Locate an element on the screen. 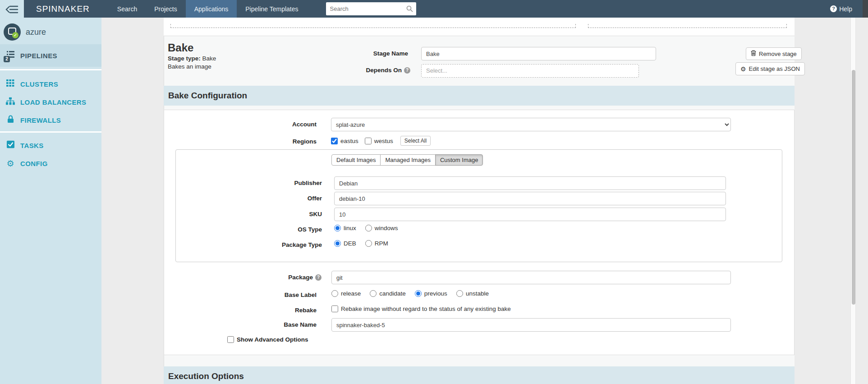 The image size is (868, 384). section-title: Bake Configuration is located at coordinates (207, 96).